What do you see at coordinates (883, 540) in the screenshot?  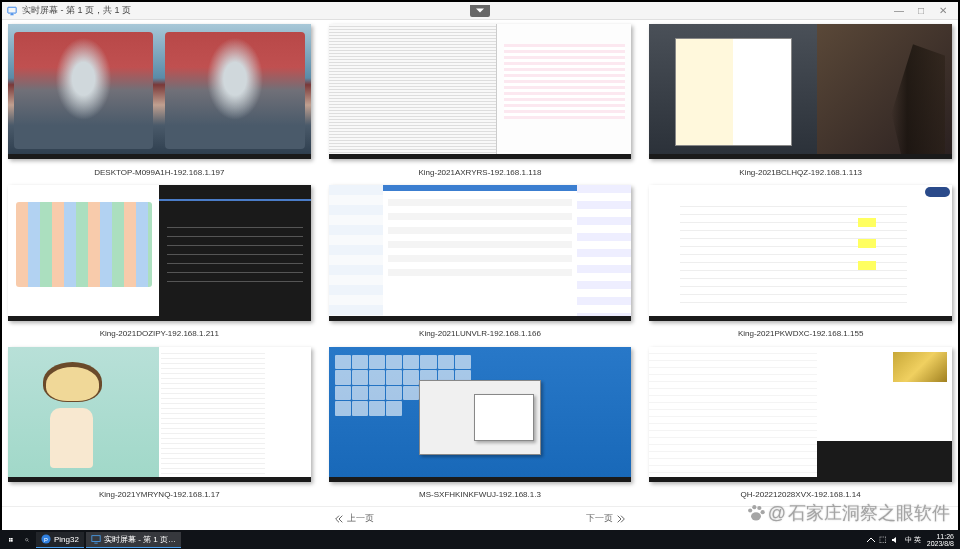 I see `network-icon: ⬚` at bounding box center [883, 540].